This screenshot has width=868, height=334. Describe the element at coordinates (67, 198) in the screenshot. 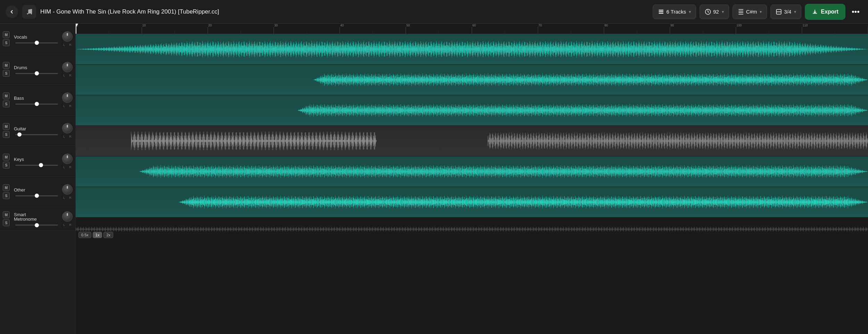

I see `other-lr: L R` at that location.